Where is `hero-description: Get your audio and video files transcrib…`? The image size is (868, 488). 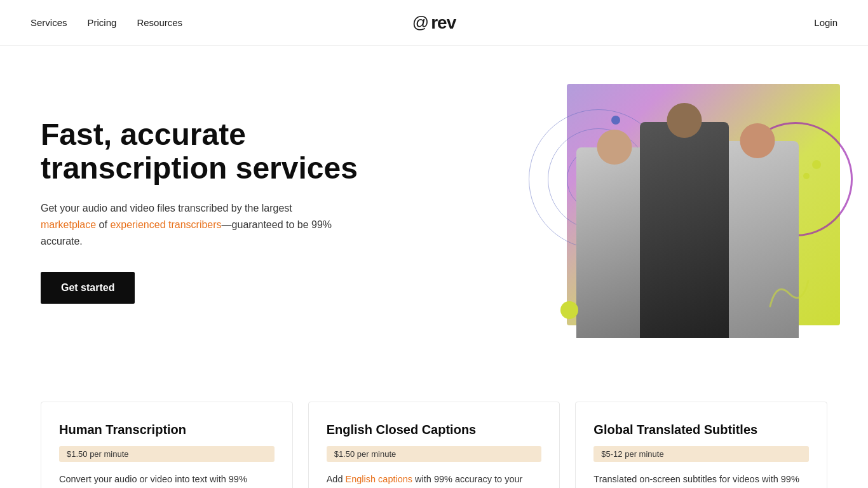
hero-description: Get your audio and video files transcrib… is located at coordinates (193, 225).